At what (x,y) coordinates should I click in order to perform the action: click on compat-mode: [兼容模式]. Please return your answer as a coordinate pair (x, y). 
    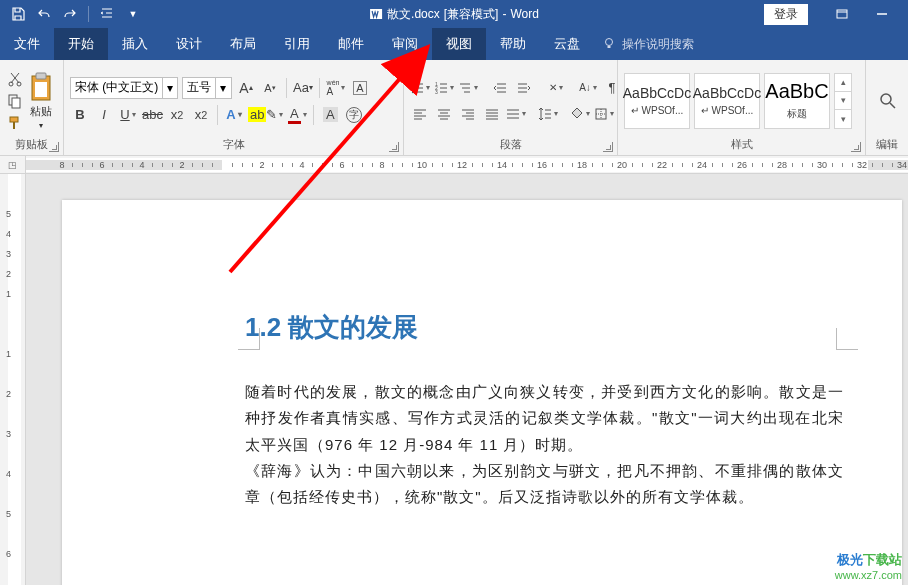
    Looking at the image, I should click on (472, 14).